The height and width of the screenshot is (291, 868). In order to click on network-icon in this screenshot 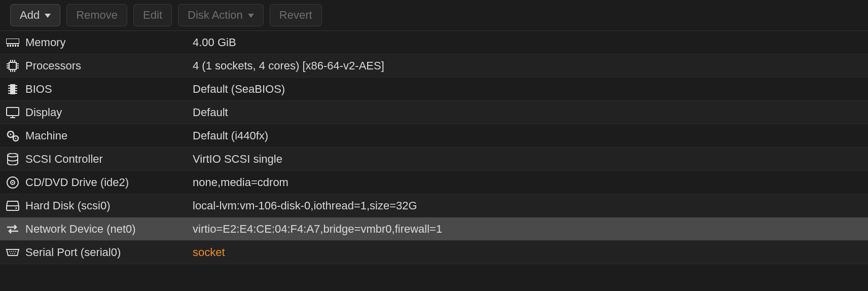, I will do `click(13, 229)`.